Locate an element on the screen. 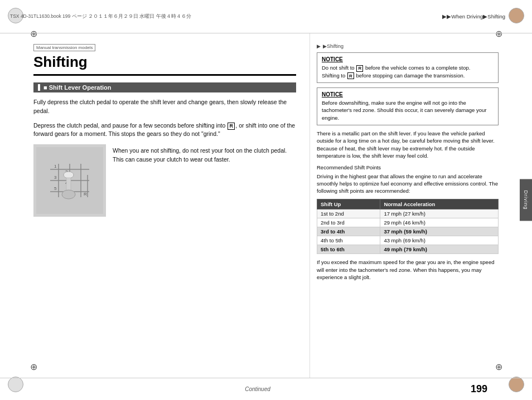 The image size is (532, 400). table-cell-shift: 1st to 2nd is located at coordinates (349, 214).